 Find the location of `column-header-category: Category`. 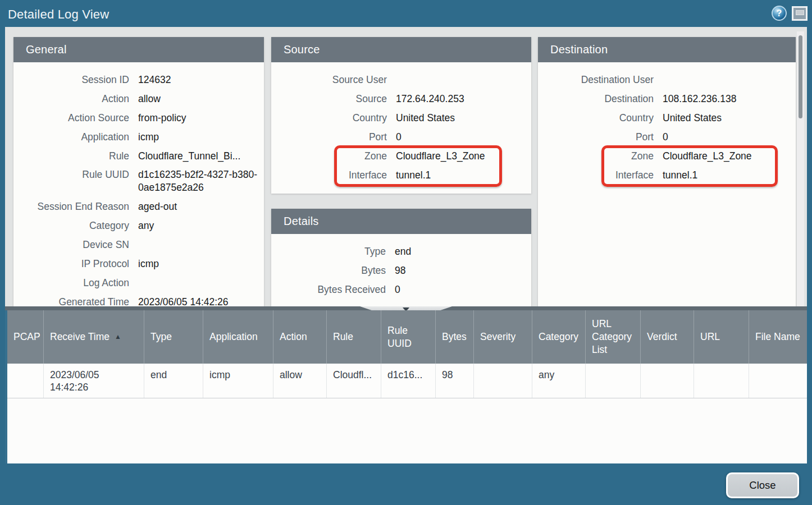

column-header-category: Category is located at coordinates (559, 337).